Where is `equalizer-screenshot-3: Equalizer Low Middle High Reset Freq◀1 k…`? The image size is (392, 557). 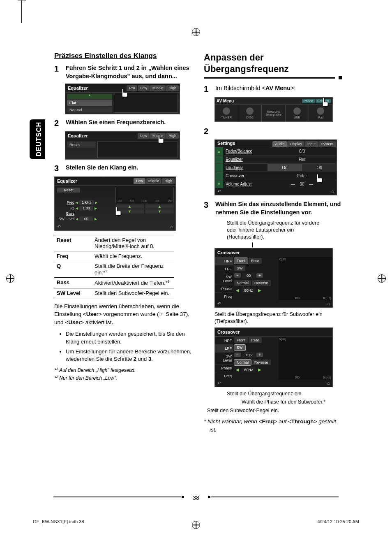
equalizer-screenshot-3: Equalizer Low Middle High Reset Freq◀1 k… is located at coordinates (115, 204).